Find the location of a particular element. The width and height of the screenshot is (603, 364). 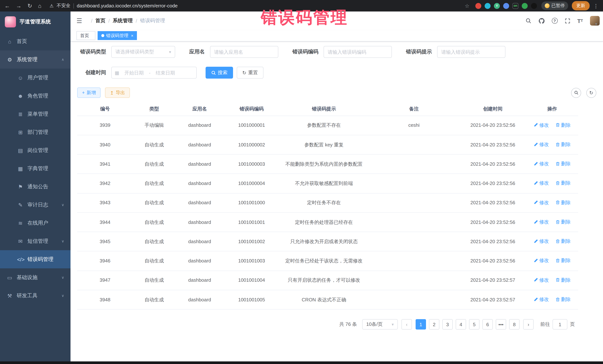

sidebar-item: ⚒ 研发工具 ∨ is located at coordinates (35, 296).